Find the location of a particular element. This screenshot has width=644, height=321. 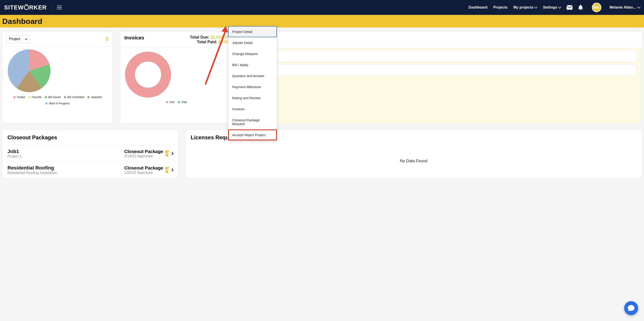

dd-change-request: Change Request is located at coordinates (252, 54).